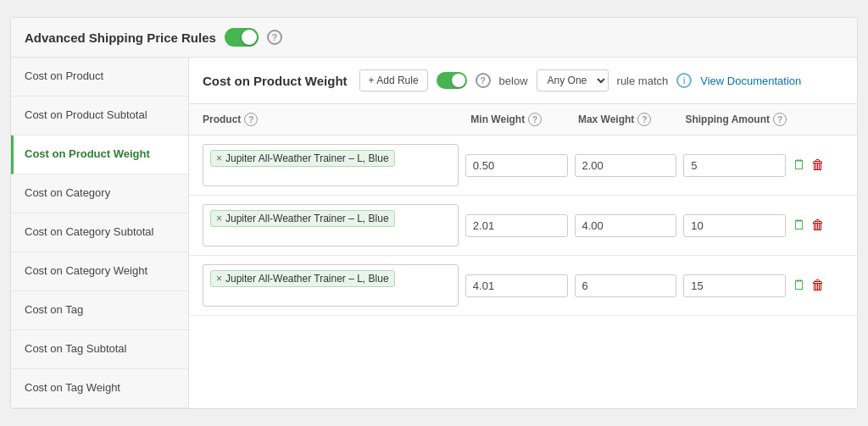  I want to click on tag-chip-remove-1: ×, so click(219, 158).